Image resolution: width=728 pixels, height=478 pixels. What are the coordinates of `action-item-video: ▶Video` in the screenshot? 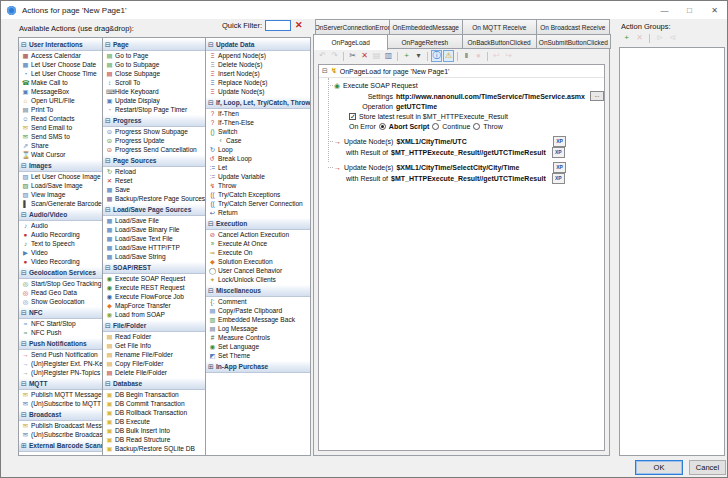 It's located at (60, 252).